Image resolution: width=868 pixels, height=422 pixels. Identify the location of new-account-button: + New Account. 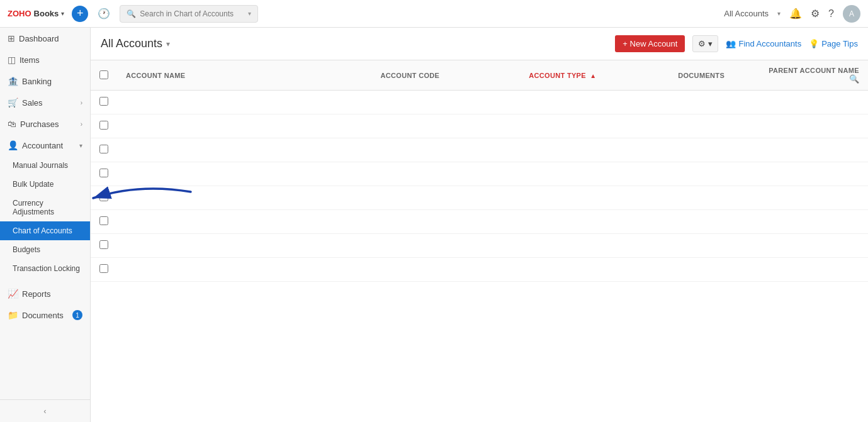
(650, 44).